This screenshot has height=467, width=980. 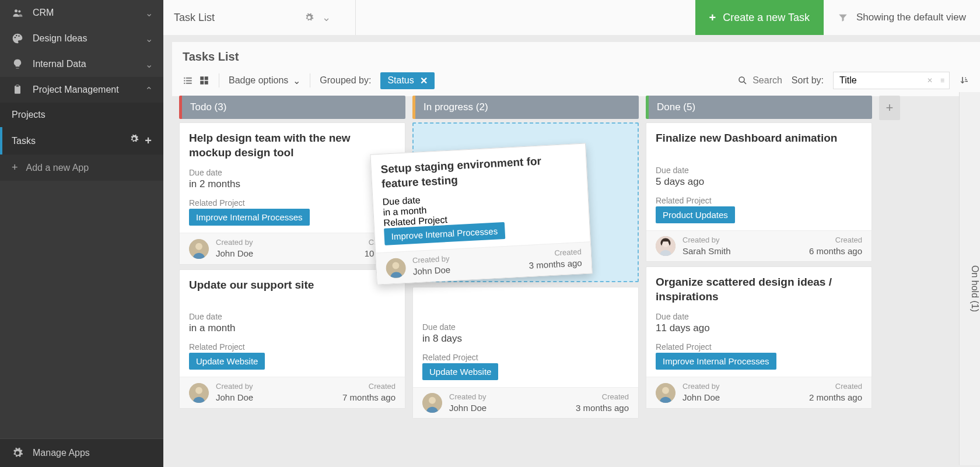 I want to click on view-filter-label: Showing the default view, so click(x=911, y=17).